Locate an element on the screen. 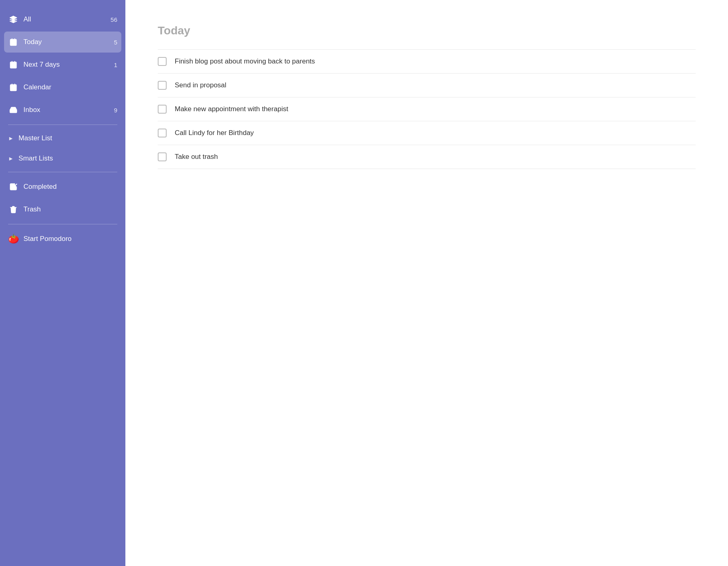  task-item-5: Take out trash is located at coordinates (427, 157).